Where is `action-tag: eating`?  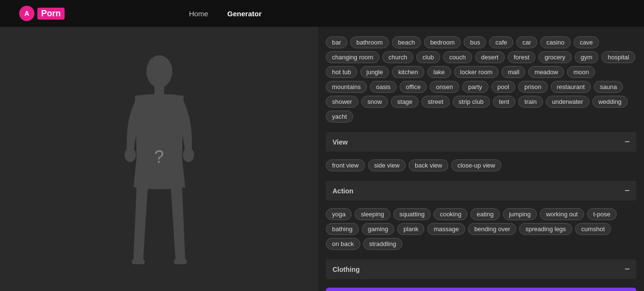
action-tag: eating is located at coordinates (485, 214).